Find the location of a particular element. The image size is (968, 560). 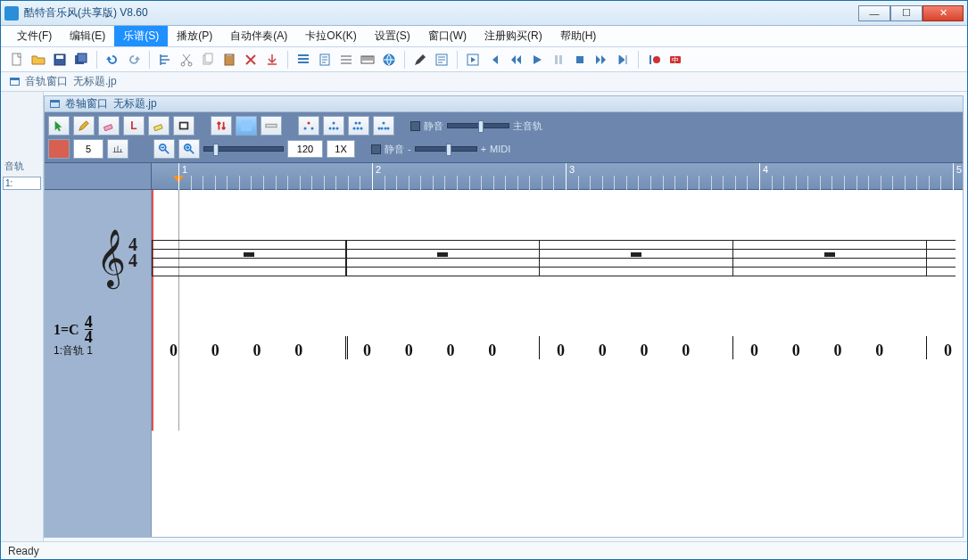

measure-tool is located at coordinates (271, 126).